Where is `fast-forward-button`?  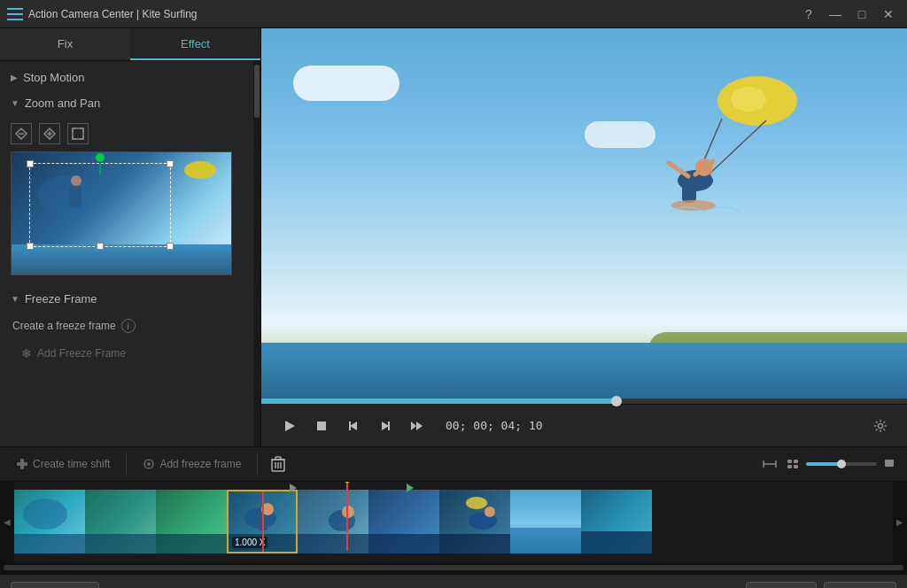 fast-forward-button is located at coordinates (417, 426).